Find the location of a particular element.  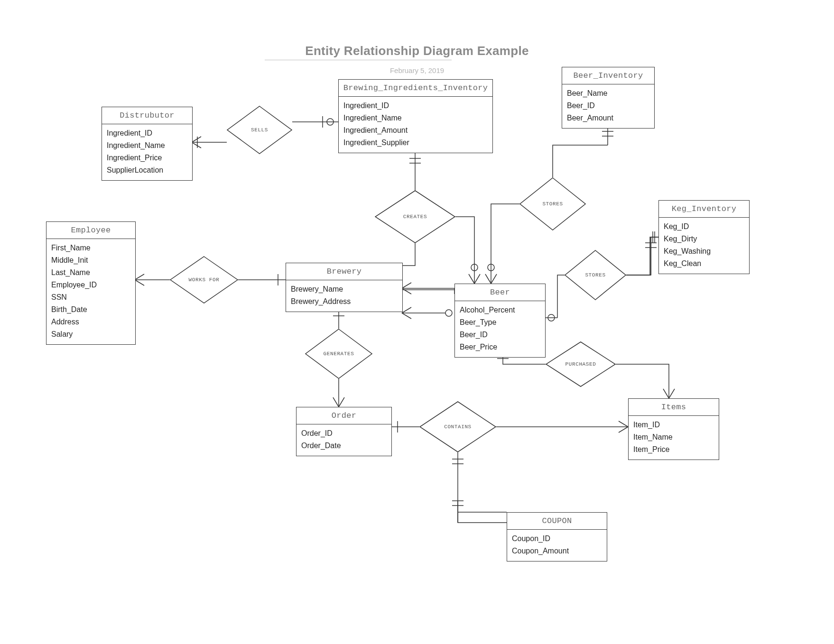

entity-attribute: Order_Date is located at coordinates (344, 446).